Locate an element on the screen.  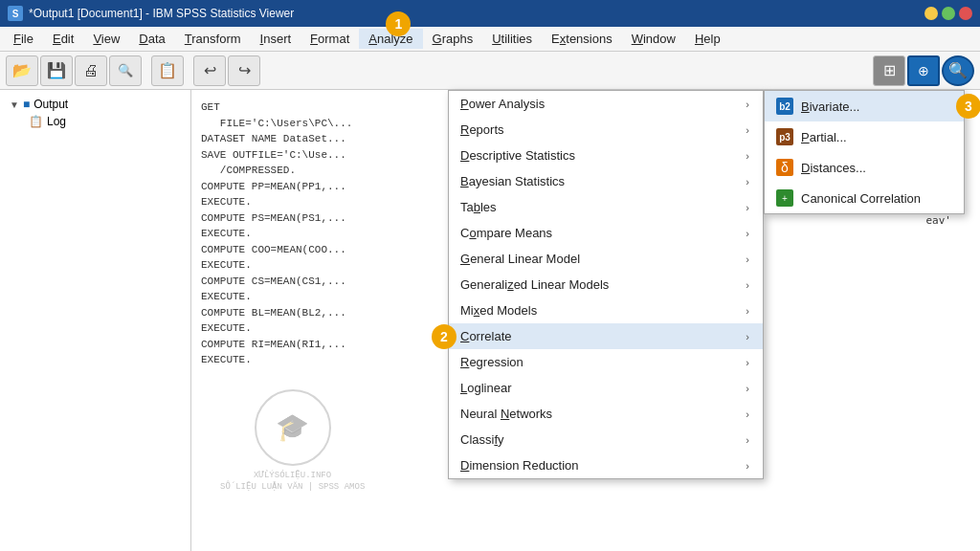
code-partial-right: eav' is located at coordinates (940, 220).